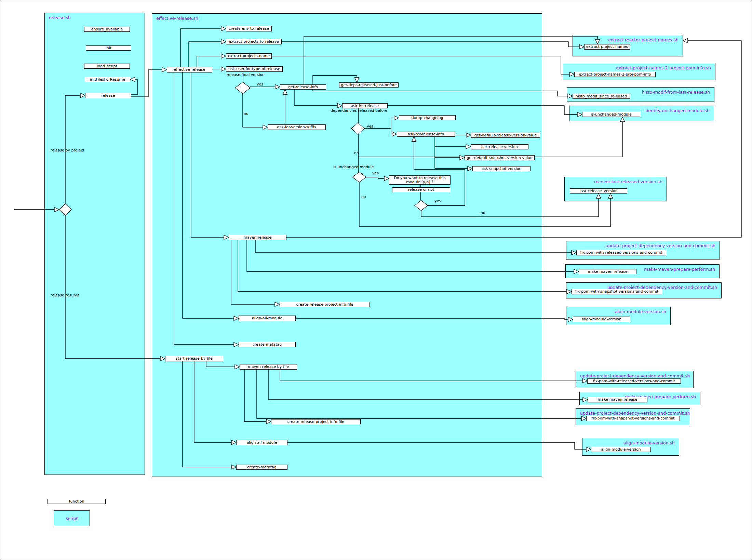 The width and height of the screenshot is (752, 560). Describe the element at coordinates (483, 110) in the screenshot. I see `edge-ask-for-release-to-is-unchanged` at that location.